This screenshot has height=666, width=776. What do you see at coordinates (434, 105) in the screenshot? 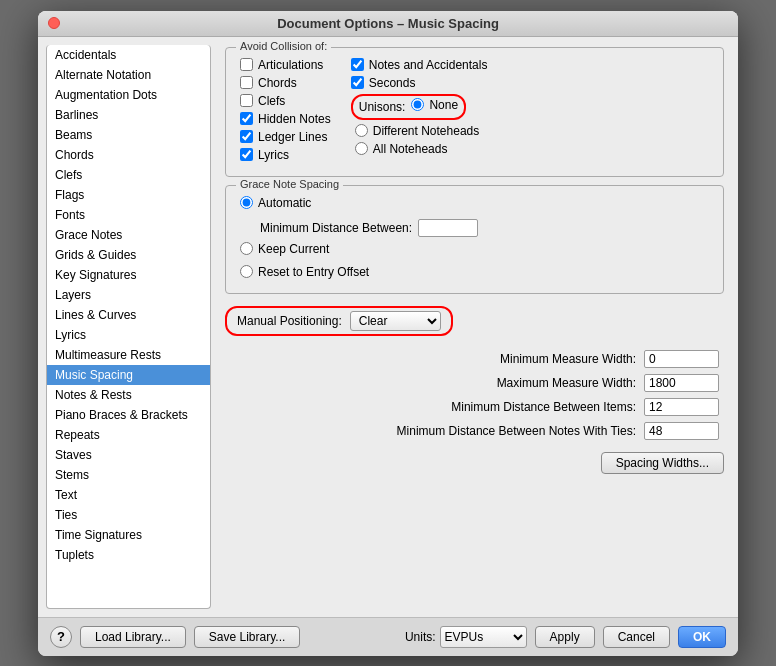
I see `unisons-none-row: None` at bounding box center [434, 105].